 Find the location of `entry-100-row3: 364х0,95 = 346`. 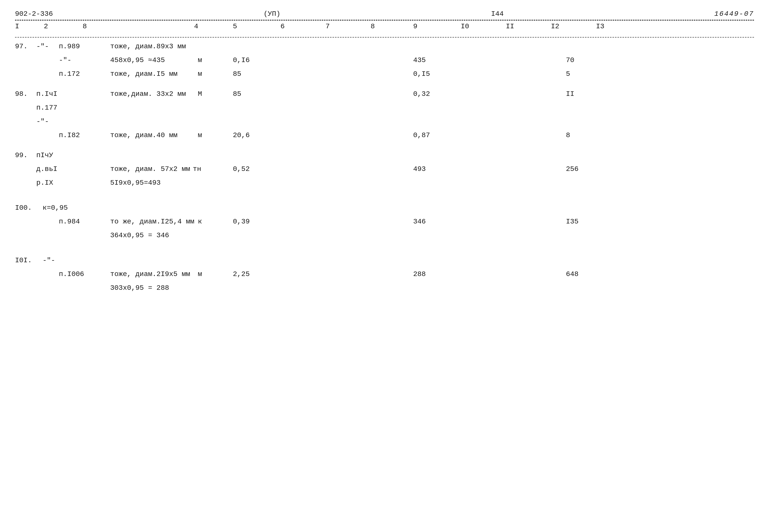

entry-100-row3: 364х0,95 = 346 is located at coordinates (384, 238).